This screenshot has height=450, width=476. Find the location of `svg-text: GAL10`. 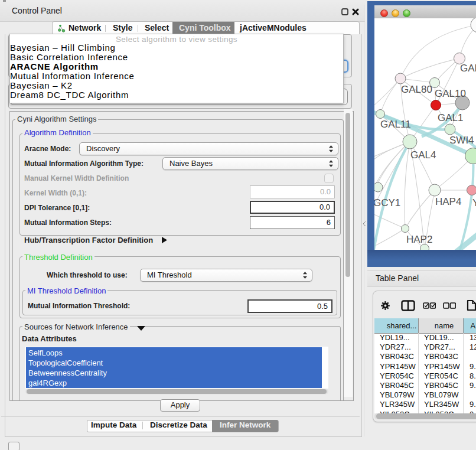

svg-text: GAL10 is located at coordinates (450, 93).